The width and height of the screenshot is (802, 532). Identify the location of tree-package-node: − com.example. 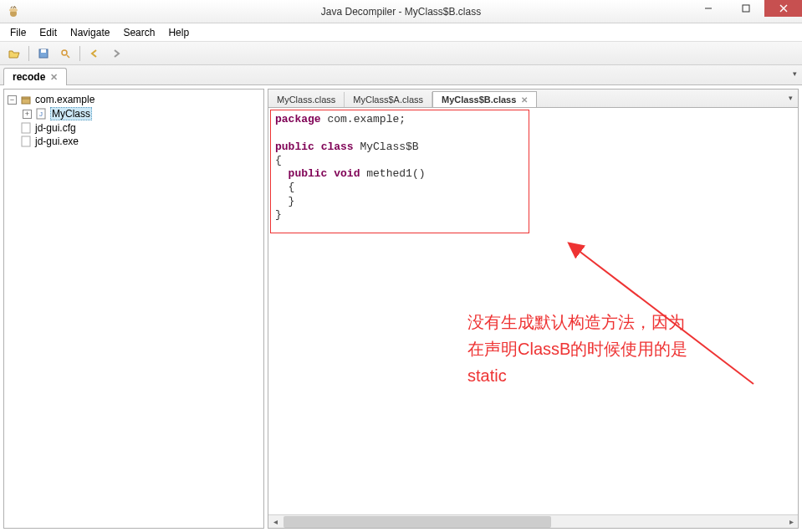
(134, 100).